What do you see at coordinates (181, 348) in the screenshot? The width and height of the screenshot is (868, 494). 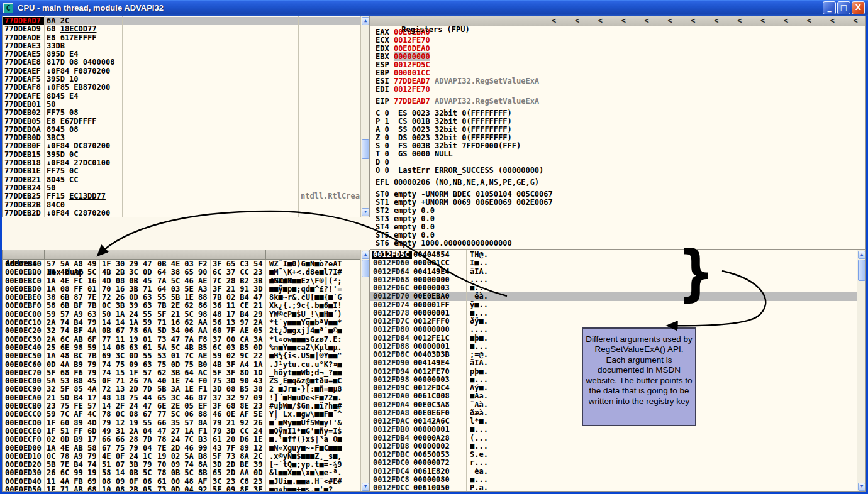 I see `hexdump-row: 00E0EC4025 6E 98 5914 08 63 615A 5C 4B B…` at bounding box center [181, 348].